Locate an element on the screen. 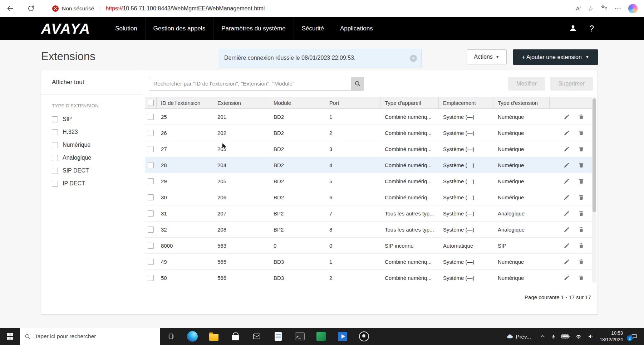 The width and height of the screenshot is (644, 345). hidden-icons-button is located at coordinates (543, 336).